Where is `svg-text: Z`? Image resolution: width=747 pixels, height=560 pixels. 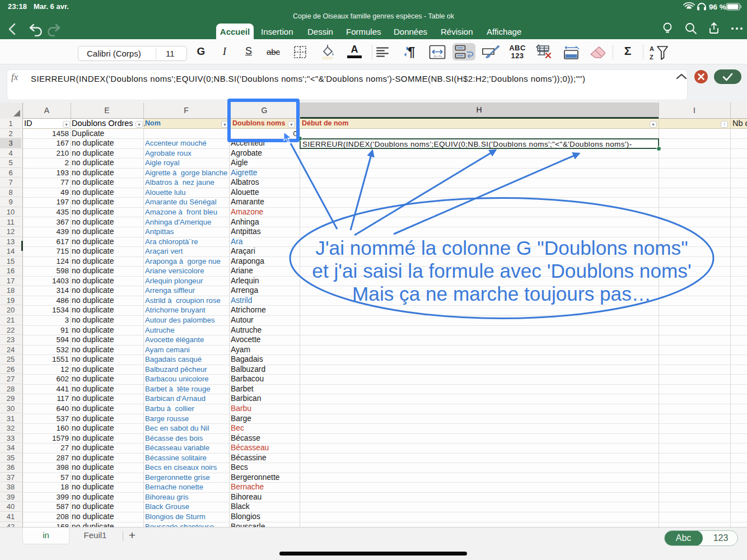
svg-text: Z is located at coordinates (652, 57).